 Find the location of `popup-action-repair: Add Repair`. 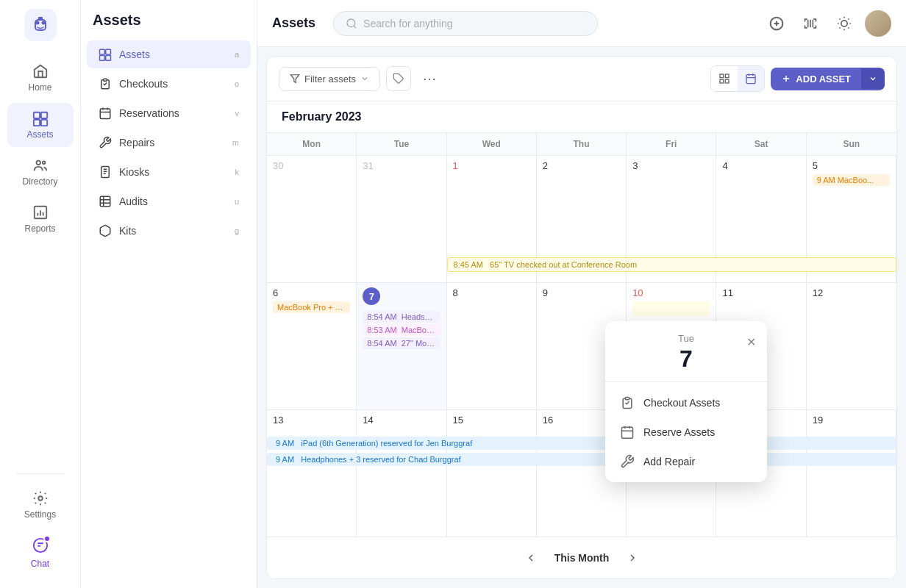

popup-action-repair: Add Repair is located at coordinates (686, 462).